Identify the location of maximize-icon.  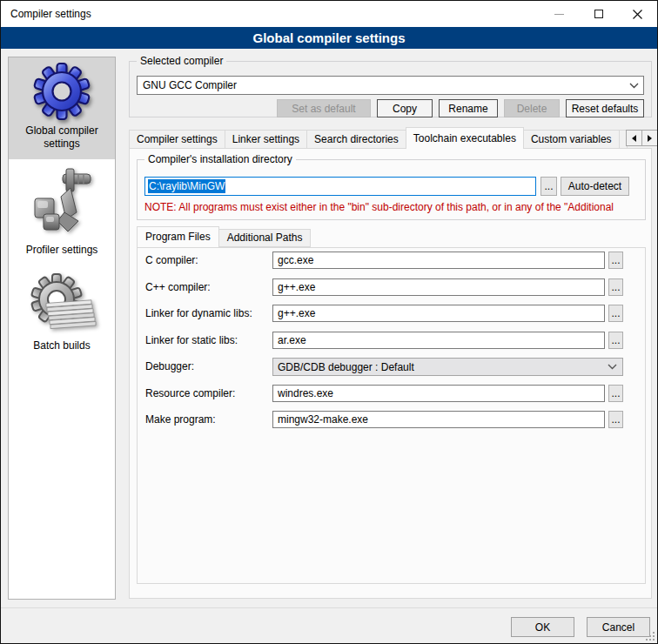
(599, 14).